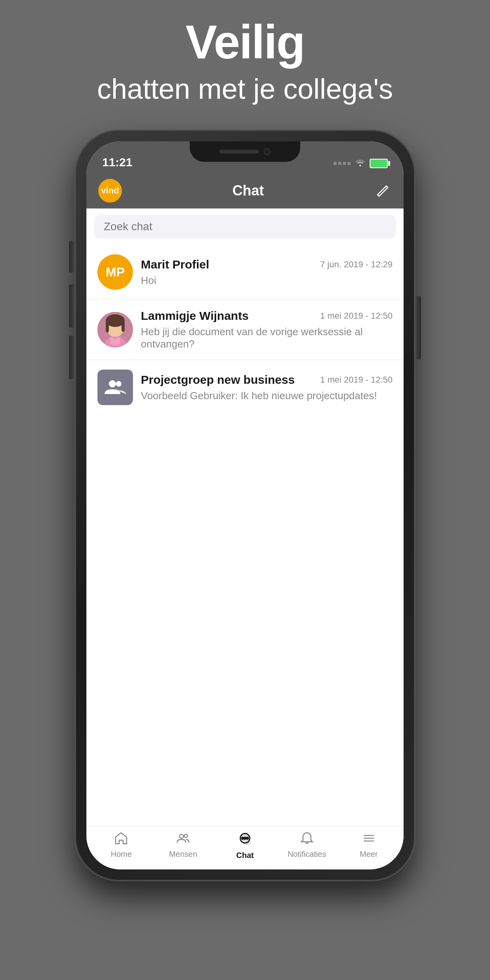  I want to click on chat-preview-projectgroep: Voorbeeld Gebruiker: Ik heb nieuwe proje…, so click(267, 396).